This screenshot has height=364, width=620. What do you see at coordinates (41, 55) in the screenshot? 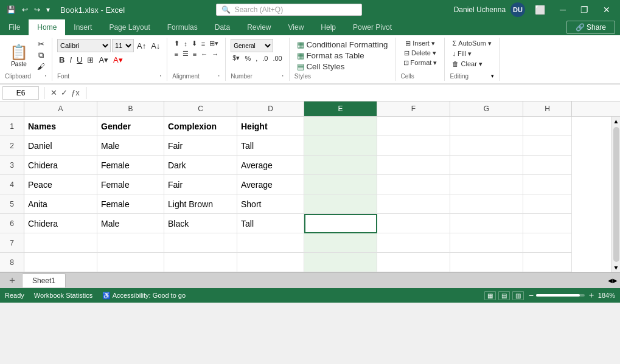
I see `copy-button: ⧉` at bounding box center [41, 55].